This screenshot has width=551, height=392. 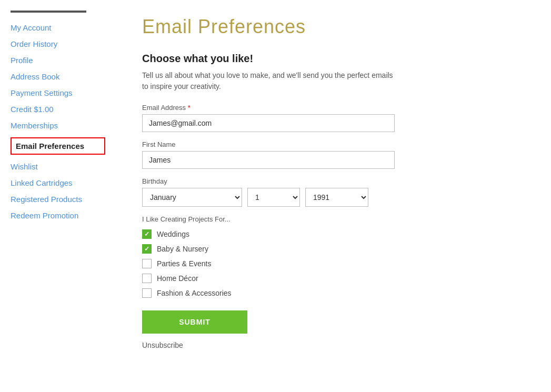 I want to click on sidebar-top-bar, so click(x=48, y=12).